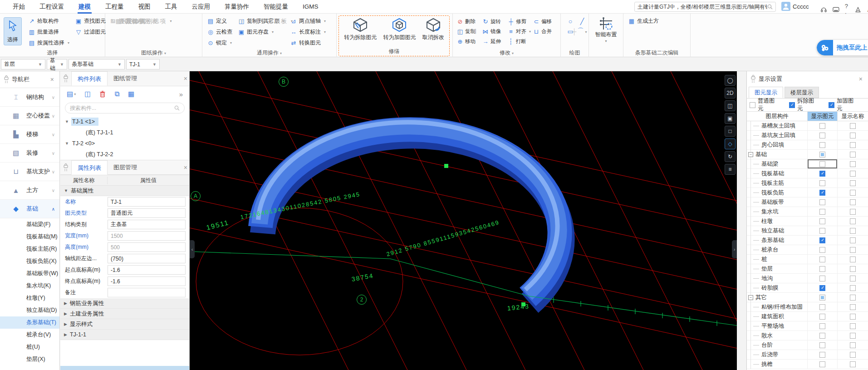  Describe the element at coordinates (147, 259) in the screenshot. I see `property-value: (750)` at that location.